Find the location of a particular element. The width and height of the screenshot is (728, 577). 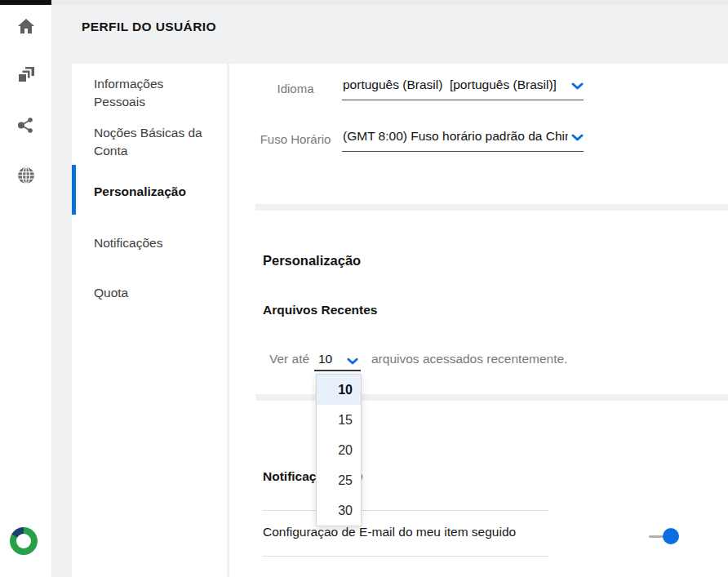

email-setting-label: Configuraçao de E-mail do meu item segui… is located at coordinates (389, 532).